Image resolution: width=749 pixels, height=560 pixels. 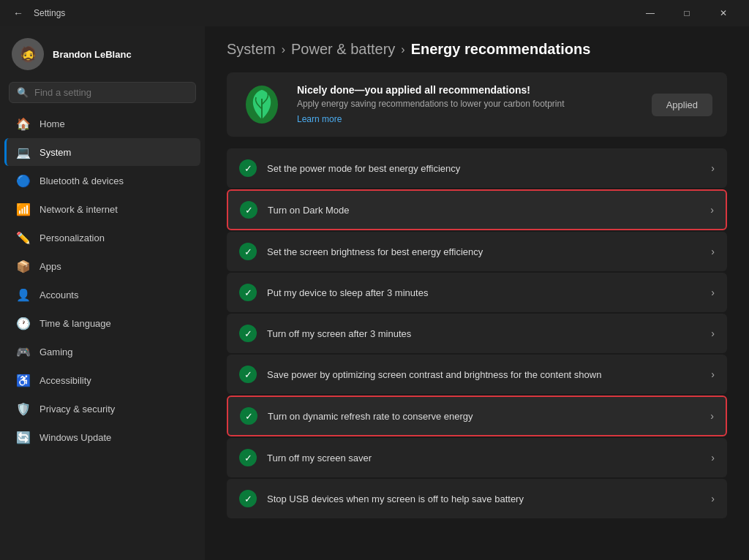 I want to click on user-profile: 🧔 Brandon LeBlanc, so click(x=102, y=53).